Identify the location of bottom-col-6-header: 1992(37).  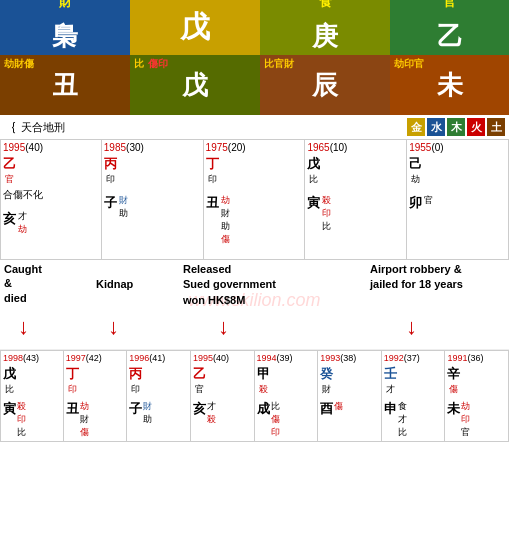
(414, 358).